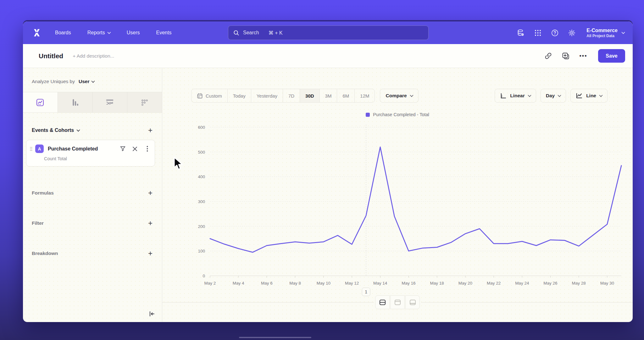 Image resolution: width=644 pixels, height=340 pixels. What do you see at coordinates (515, 96) in the screenshot?
I see `scale-dropdown: Linear` at bounding box center [515, 96].